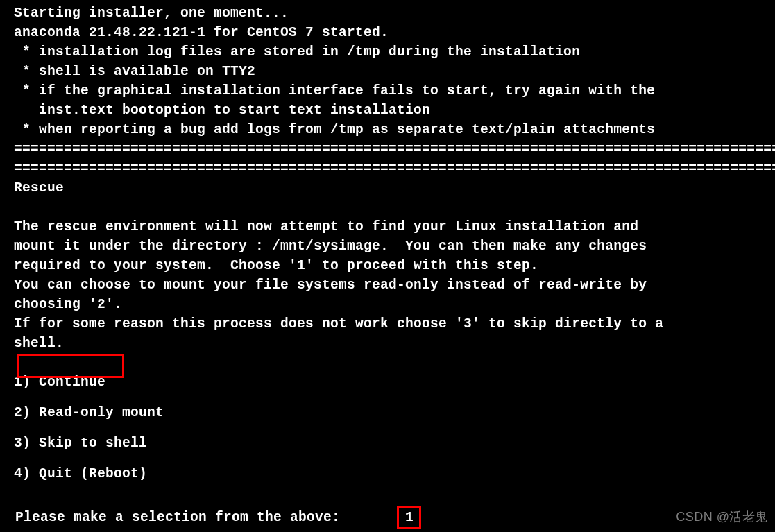  What do you see at coordinates (394, 188) in the screenshot?
I see `rescue-title: Rescue` at bounding box center [394, 188].